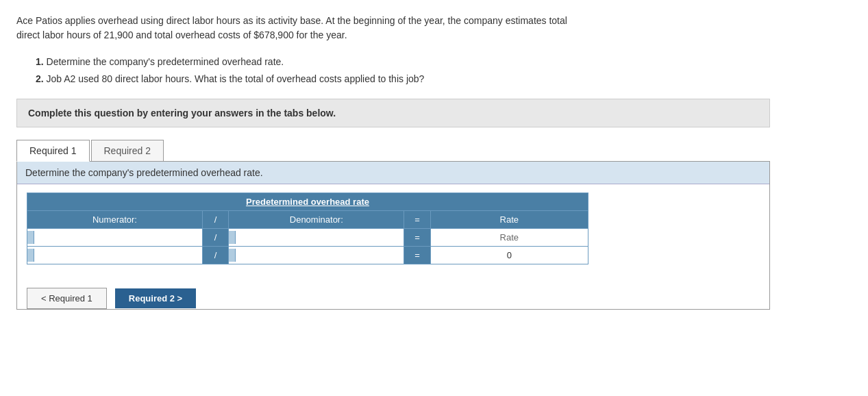  What do you see at coordinates (308, 202) in the screenshot?
I see `table-title: Predetermined overhead rate` at bounding box center [308, 202].